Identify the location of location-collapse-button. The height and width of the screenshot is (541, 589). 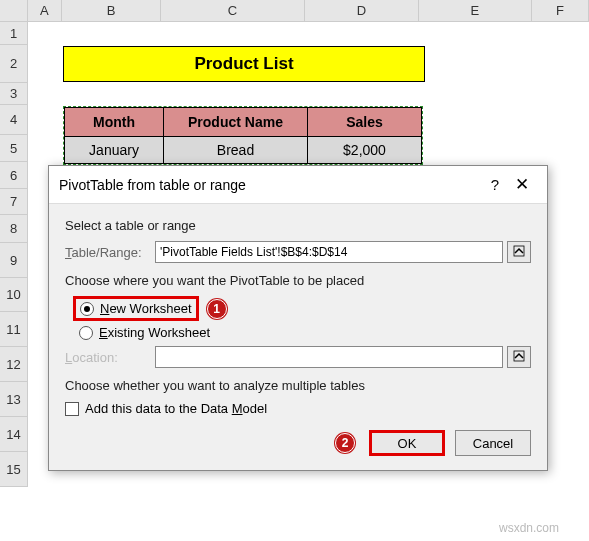
(519, 357).